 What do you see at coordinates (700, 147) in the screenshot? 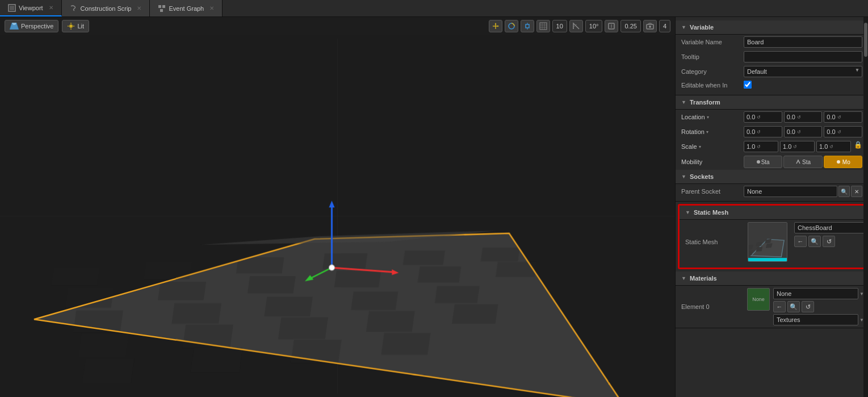
I see `scale-arrow: ▾` at bounding box center [700, 147].